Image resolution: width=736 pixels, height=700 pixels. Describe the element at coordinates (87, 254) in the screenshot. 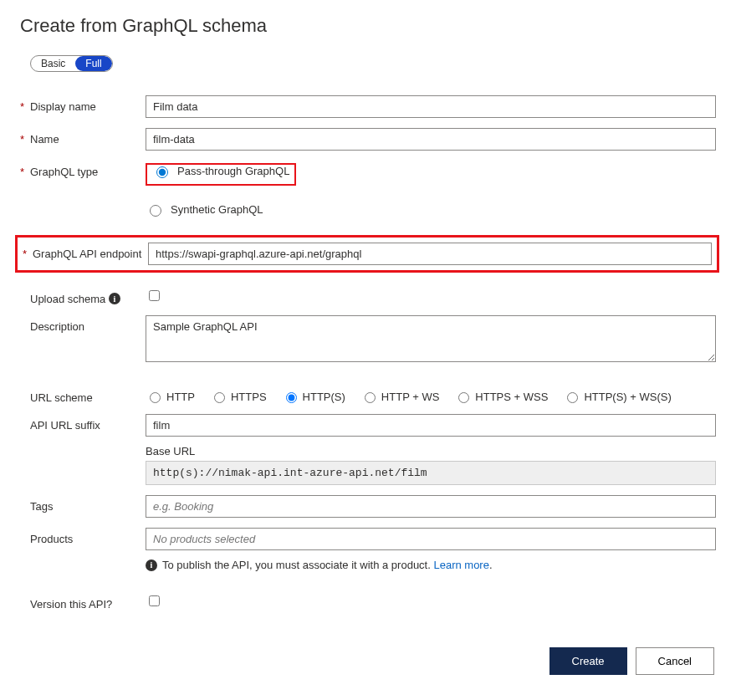

I see `label-endpoint: GraphQL API endpoint` at that location.